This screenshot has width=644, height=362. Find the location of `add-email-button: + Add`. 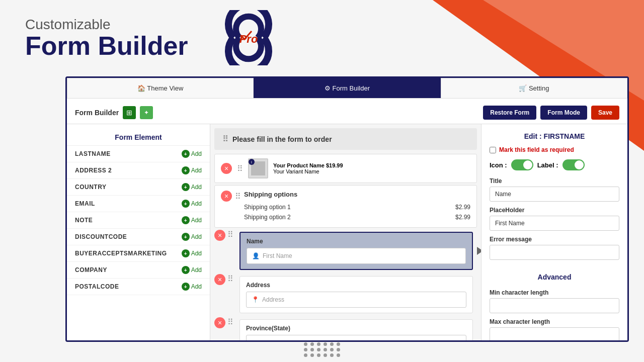

add-email-button: + Add is located at coordinates (192, 204).